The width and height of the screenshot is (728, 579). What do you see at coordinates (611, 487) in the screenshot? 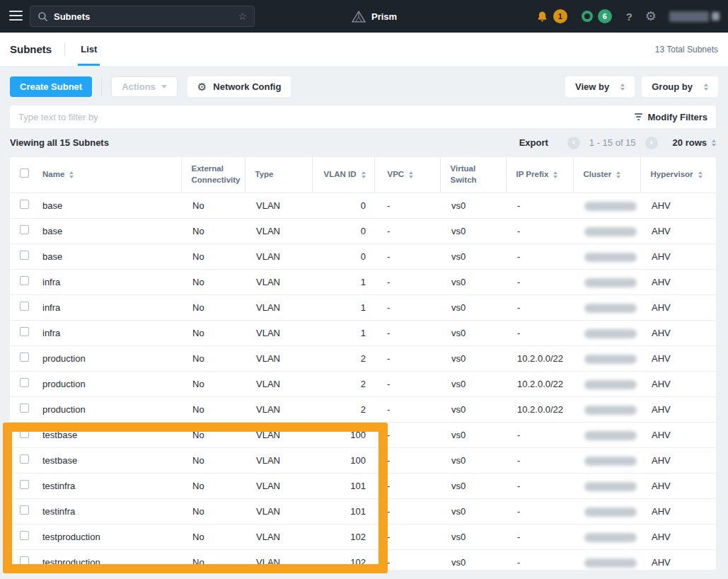
I see `redacted-cluster-value` at bounding box center [611, 487].